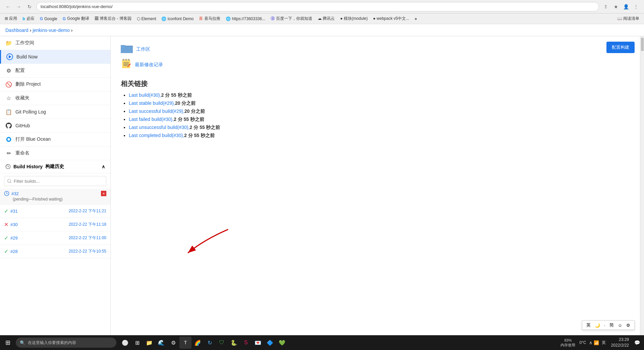 This screenshot has width=644, height=350. I want to click on workspace-link: 工作区, so click(143, 49).